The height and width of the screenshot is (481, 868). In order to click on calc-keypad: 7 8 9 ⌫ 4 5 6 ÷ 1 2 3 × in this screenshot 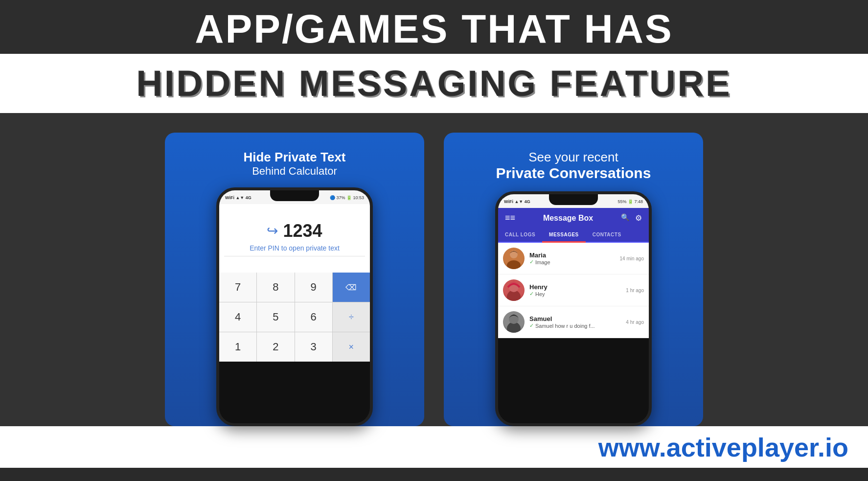, I will do `click(295, 317)`.